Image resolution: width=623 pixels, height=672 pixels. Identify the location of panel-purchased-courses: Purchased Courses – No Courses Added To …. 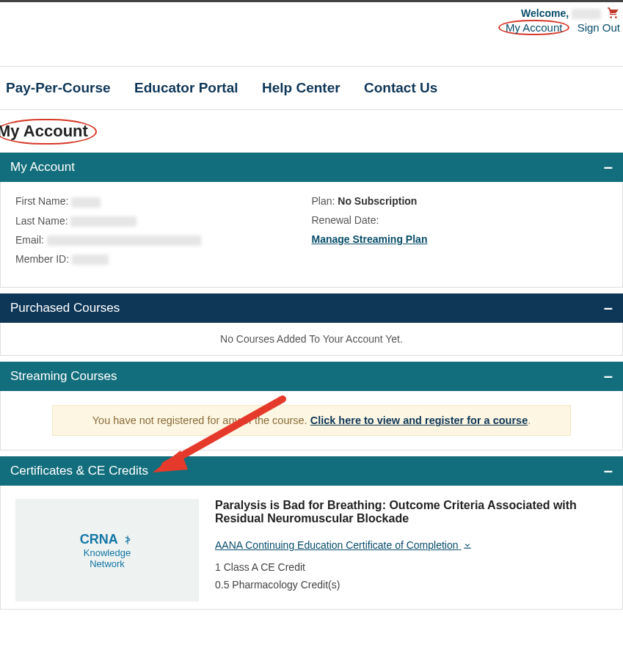
(311, 324).